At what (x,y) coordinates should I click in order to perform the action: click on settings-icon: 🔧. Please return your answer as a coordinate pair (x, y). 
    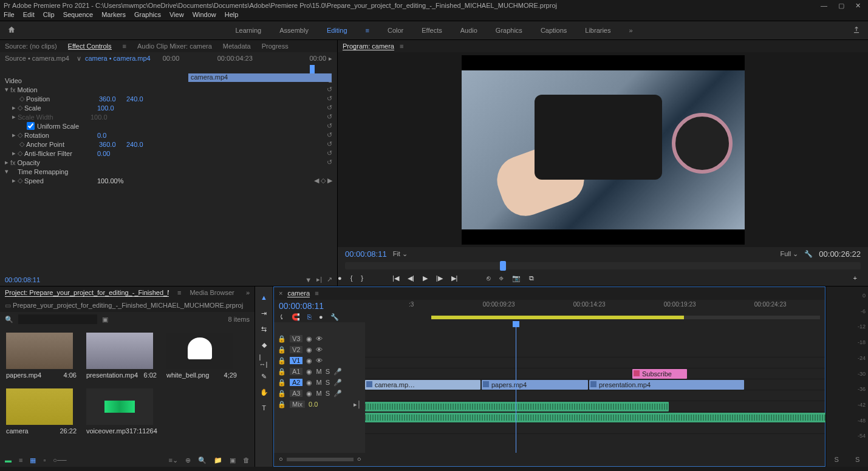
    Looking at the image, I should click on (335, 317).